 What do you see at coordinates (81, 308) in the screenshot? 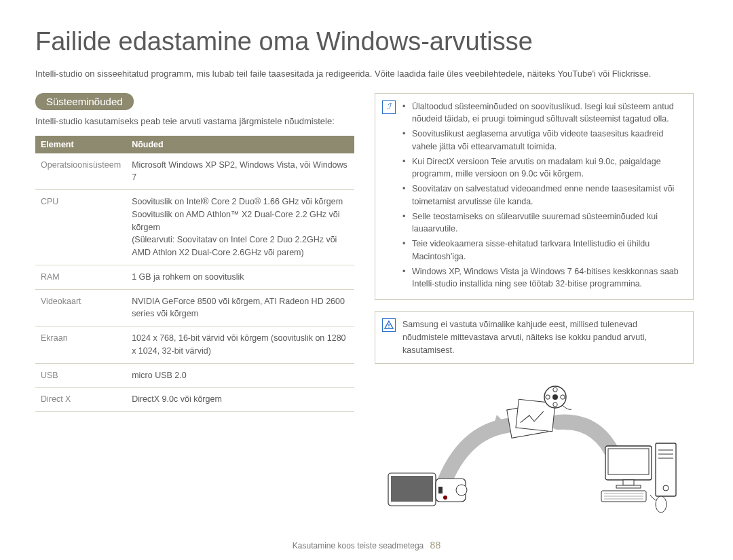
I see `table-cell-key: Videokaart` at bounding box center [81, 308].